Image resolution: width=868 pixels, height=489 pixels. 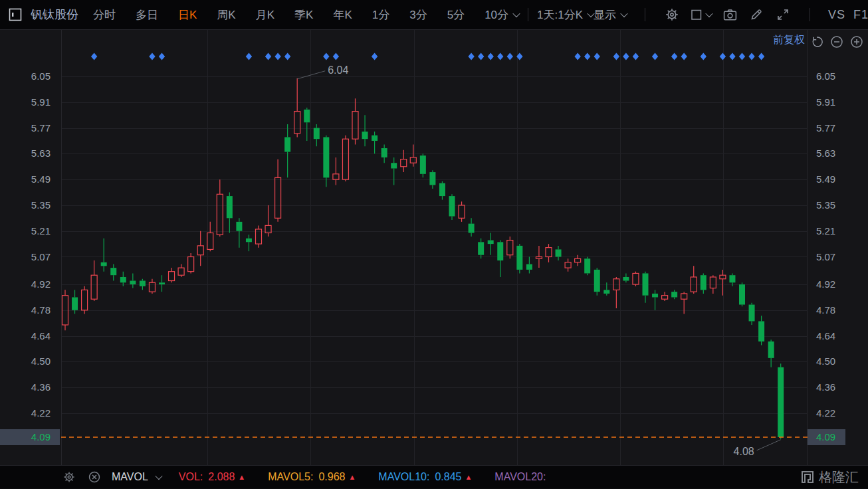 I want to click on tab-1分: 1分, so click(x=381, y=15).